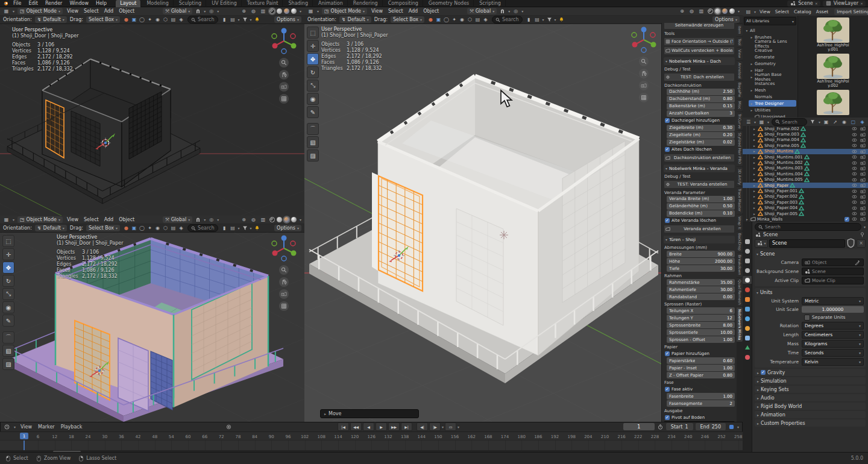  Describe the element at coordinates (181, 19) in the screenshot. I see `armature-icon: ◈` at that location.